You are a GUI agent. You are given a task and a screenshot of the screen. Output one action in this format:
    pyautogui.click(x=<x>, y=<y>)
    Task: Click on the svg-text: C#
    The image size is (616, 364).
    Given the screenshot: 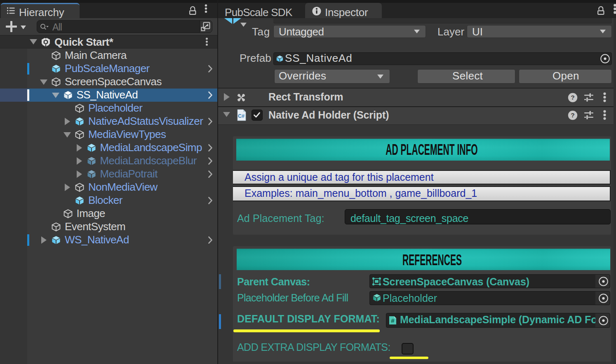 What is the action you would take?
    pyautogui.click(x=241, y=116)
    